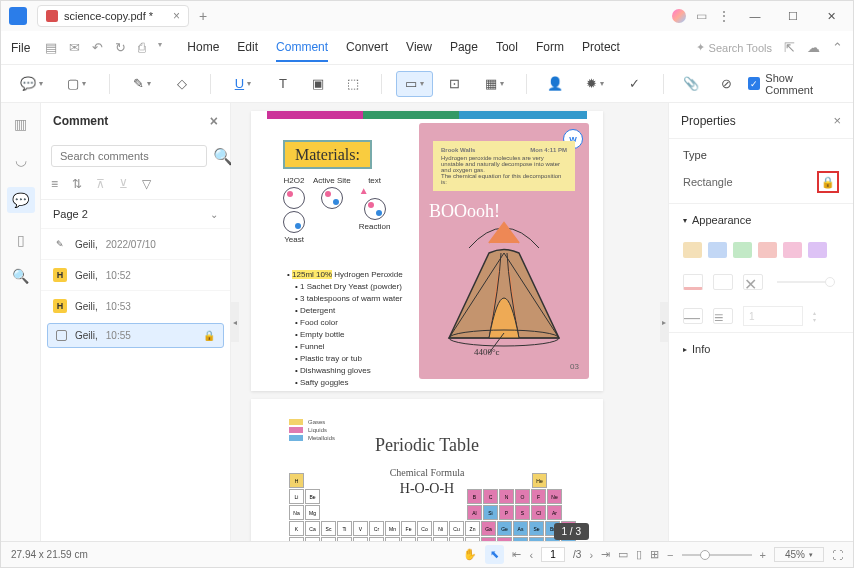 Image resolution: width=854 pixels, height=568 pixels. Describe the element at coordinates (679, 16) in the screenshot. I see `account-icon` at that location.